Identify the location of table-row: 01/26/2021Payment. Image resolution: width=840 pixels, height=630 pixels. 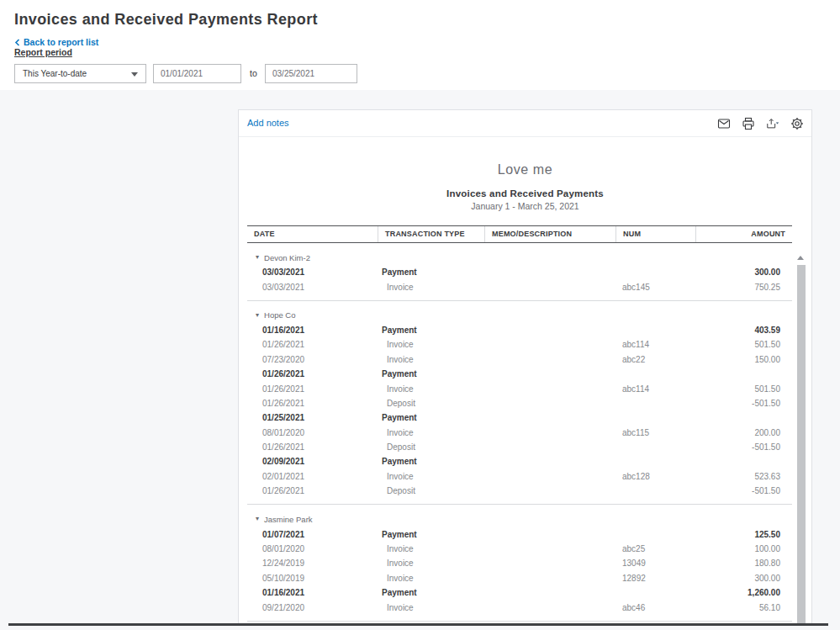
(520, 373).